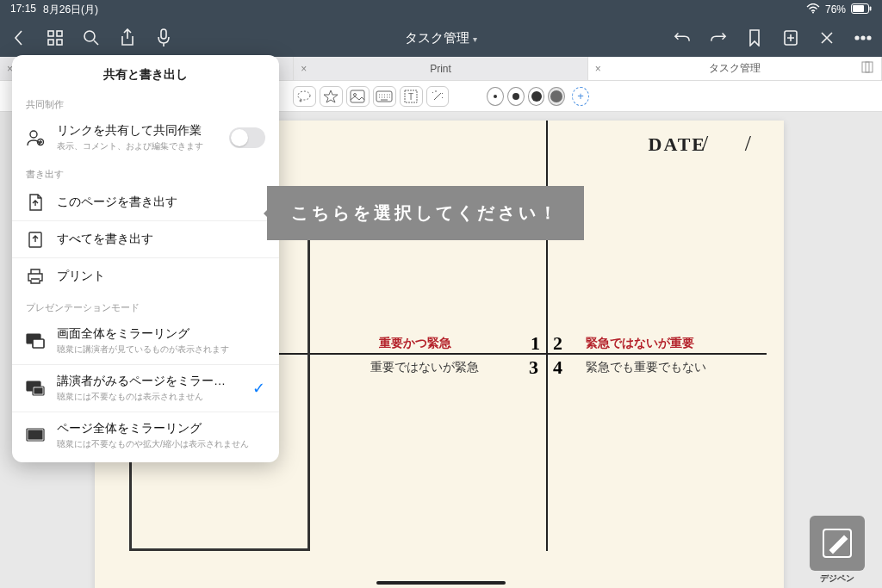  Describe the element at coordinates (558, 368) in the screenshot. I see `q4-number: 4` at that location.